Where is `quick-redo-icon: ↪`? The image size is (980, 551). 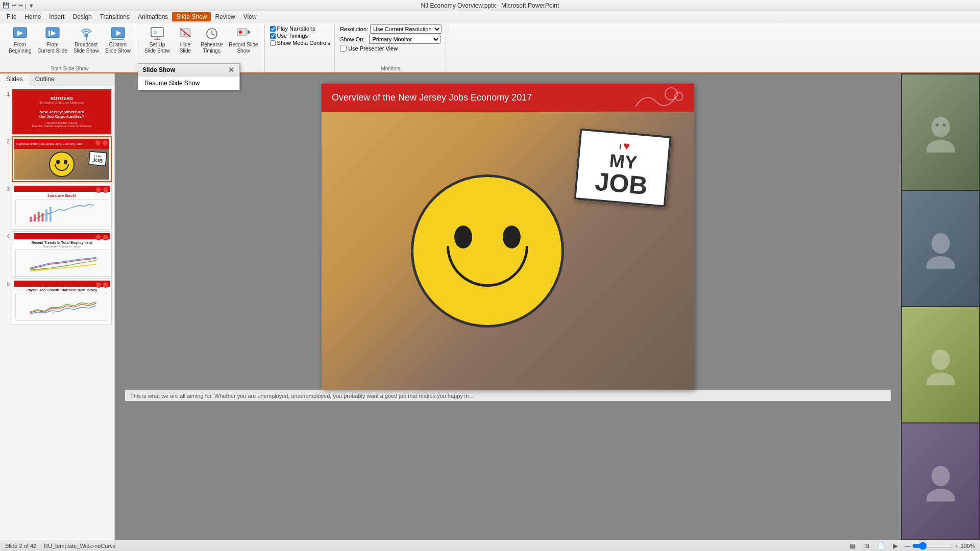
quick-redo-icon: ↪ is located at coordinates (20, 5).